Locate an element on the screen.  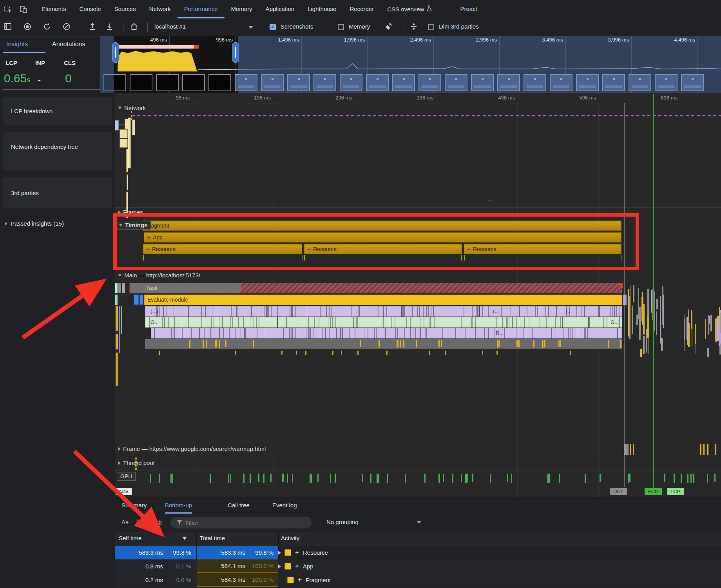
tab-css-overview: CSS overview is located at coordinates (409, 9).